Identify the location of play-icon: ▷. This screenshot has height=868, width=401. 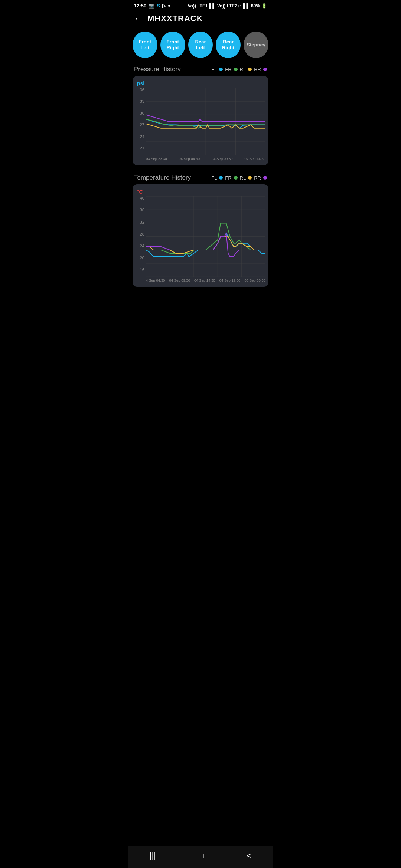
(164, 6).